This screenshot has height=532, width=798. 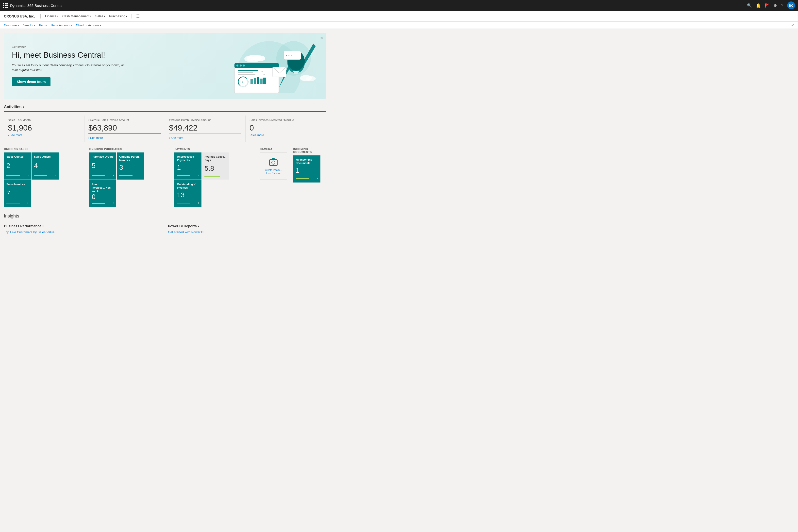 What do you see at coordinates (286, 128) in the screenshot?
I see `activity-value-3: 0` at bounding box center [286, 128].